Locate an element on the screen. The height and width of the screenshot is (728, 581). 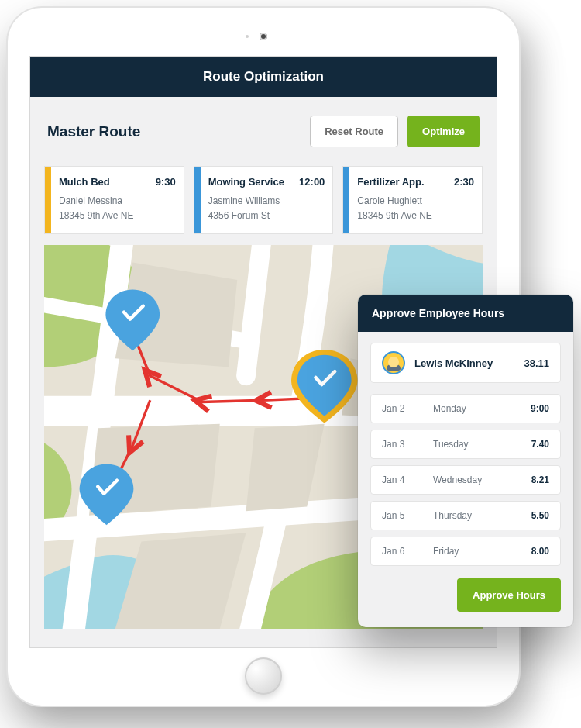
employee-summary-row: Lewis McKinney 38.11 is located at coordinates (466, 363).